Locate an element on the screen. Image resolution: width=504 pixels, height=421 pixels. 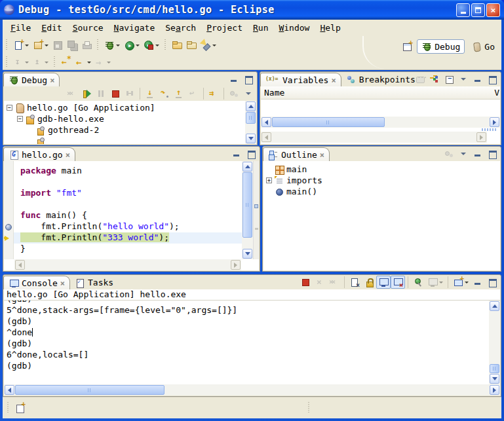
tree-row: −hello.go [Go Application] is located at coordinates (125, 107).